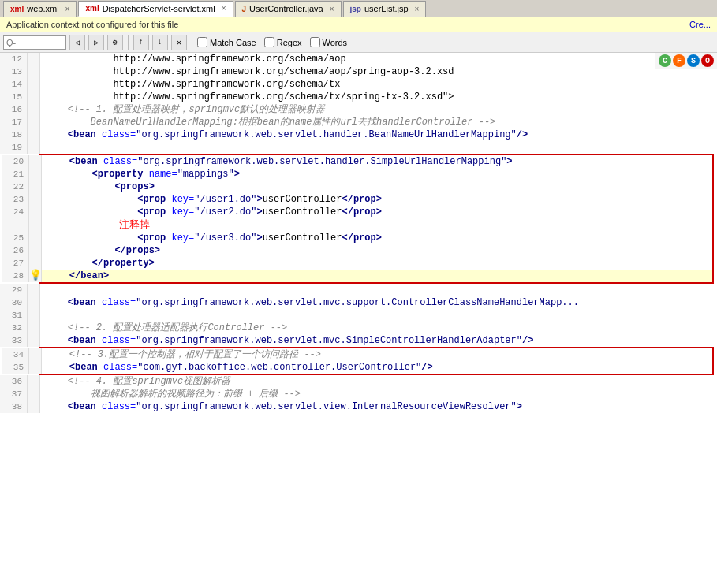 This screenshot has height=588, width=717. I want to click on jsp-icon: jsp, so click(356, 9).